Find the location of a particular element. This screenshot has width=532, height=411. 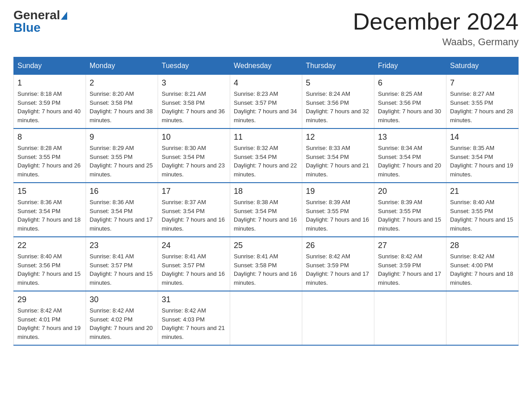

day-cell-3: 3Sunrise: 8:21 AMSunset: 3:58 PMDaylight… is located at coordinates (194, 102).